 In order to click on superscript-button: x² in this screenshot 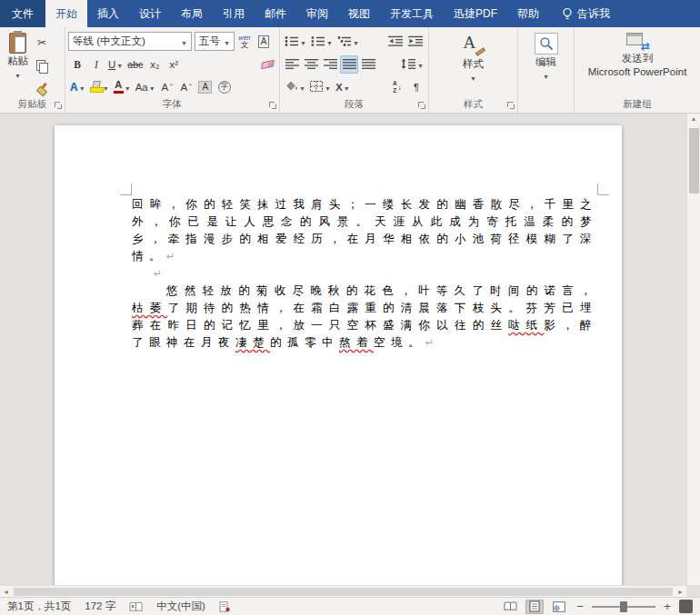, I will do `click(174, 64)`.